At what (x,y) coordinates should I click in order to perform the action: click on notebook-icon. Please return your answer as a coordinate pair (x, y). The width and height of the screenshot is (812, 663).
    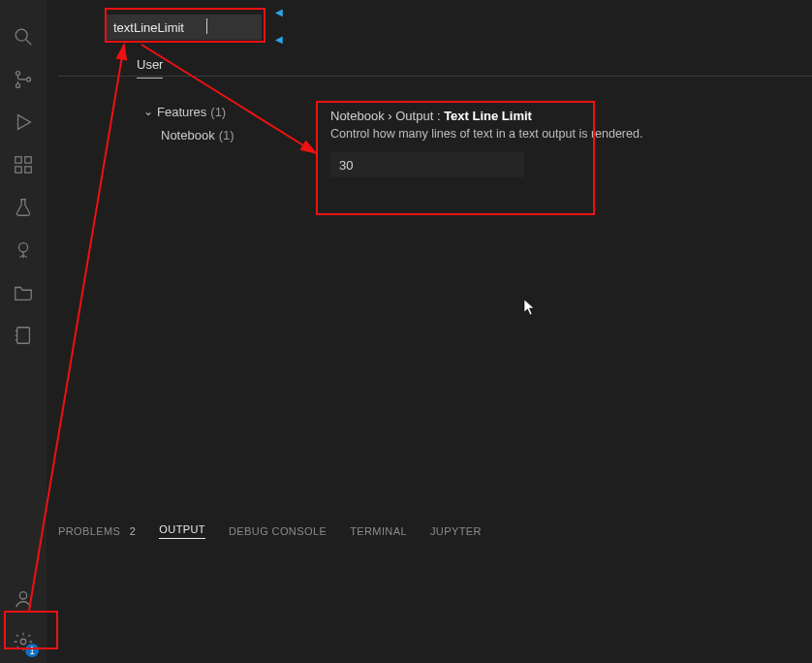
    Looking at the image, I should click on (23, 335).